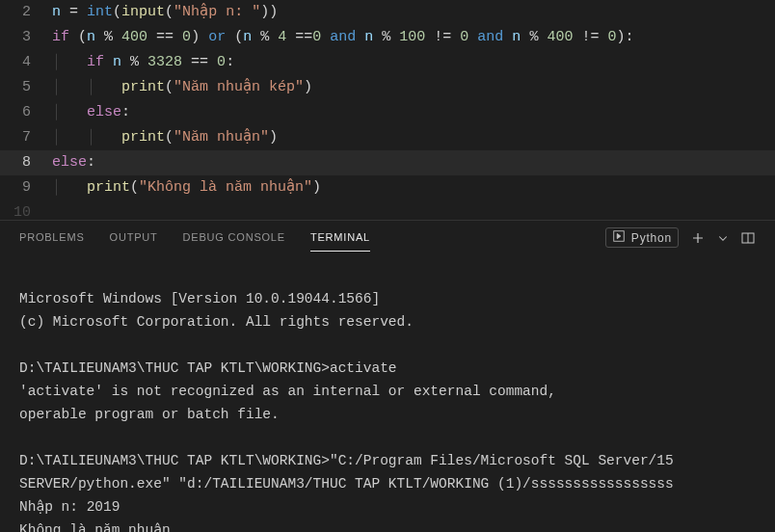  Describe the element at coordinates (414, 188) in the screenshot. I see `line-content: │ print("Không là năm nhuận")` at that location.